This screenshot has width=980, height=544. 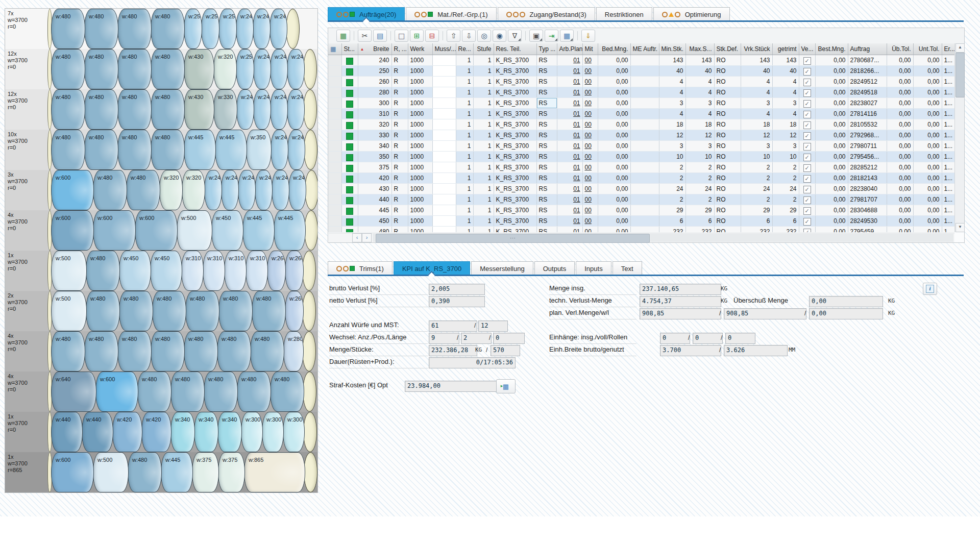 I want to click on column-header-stkdef: Stk.Def., so click(x=727, y=49).